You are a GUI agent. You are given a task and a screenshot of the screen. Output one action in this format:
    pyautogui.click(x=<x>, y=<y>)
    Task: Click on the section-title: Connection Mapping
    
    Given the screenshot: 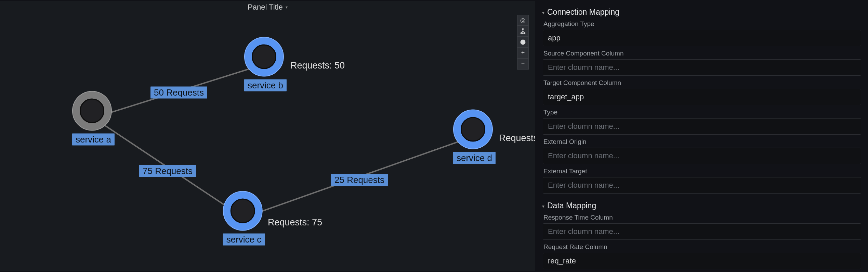 What is the action you would take?
    pyautogui.click(x=583, y=12)
    